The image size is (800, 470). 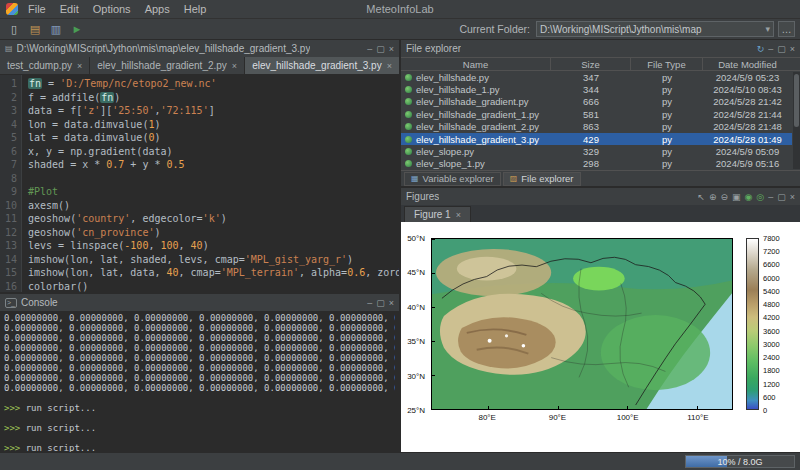 I want to click on file-date: 2024/5/10 08:43, so click(x=748, y=90).